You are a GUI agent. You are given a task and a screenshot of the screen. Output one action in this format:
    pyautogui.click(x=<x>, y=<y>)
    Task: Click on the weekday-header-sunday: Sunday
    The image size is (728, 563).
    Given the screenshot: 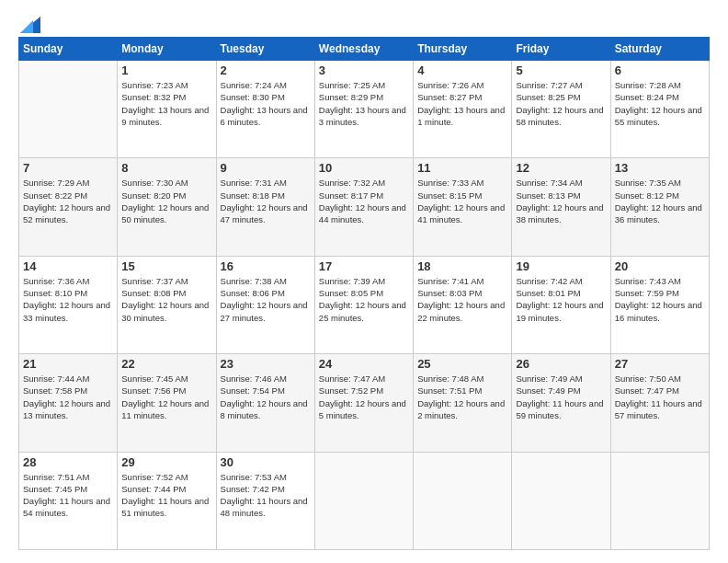 What is the action you would take?
    pyautogui.click(x=68, y=50)
    